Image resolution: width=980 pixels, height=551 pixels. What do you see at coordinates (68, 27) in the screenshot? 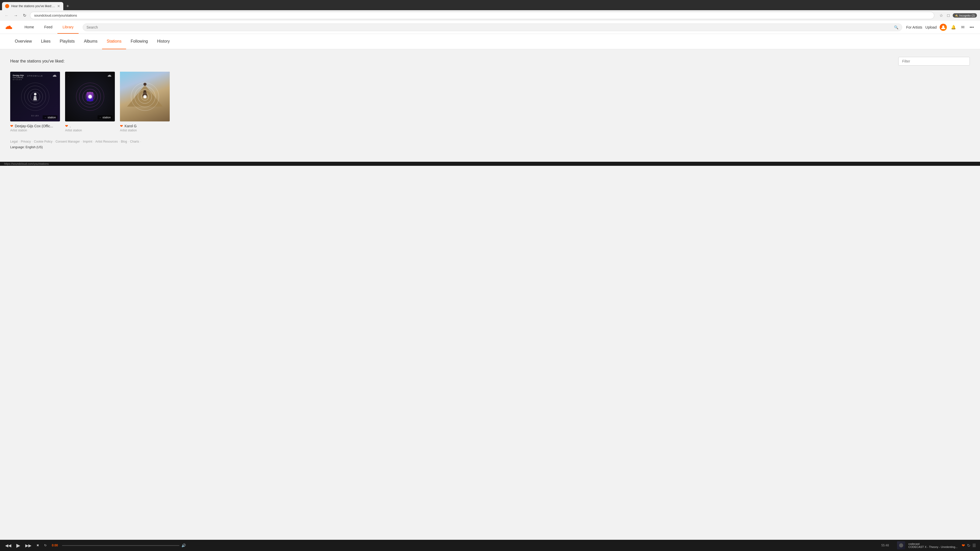
I see `nav-library: Library` at bounding box center [68, 27].